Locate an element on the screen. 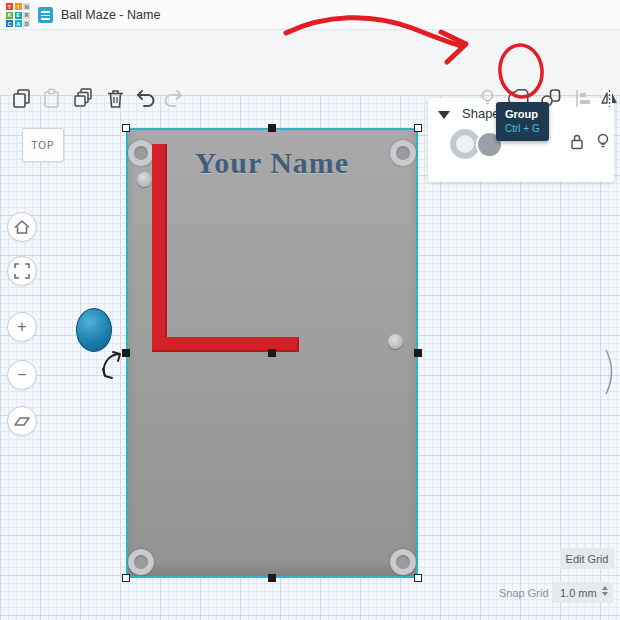 This screenshot has height=620, width=620. design-doc-icon is located at coordinates (46, 15).